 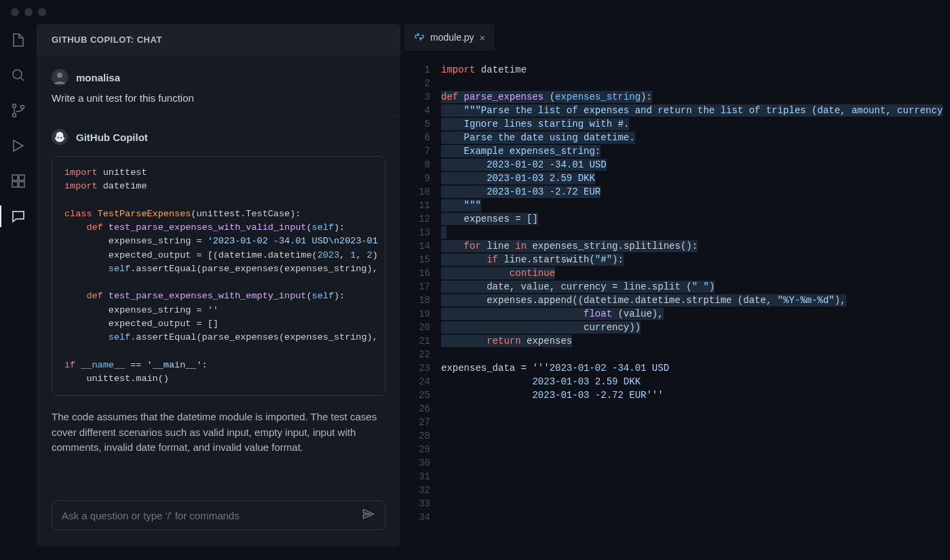 I want to click on copilot-avatar, so click(x=60, y=137).